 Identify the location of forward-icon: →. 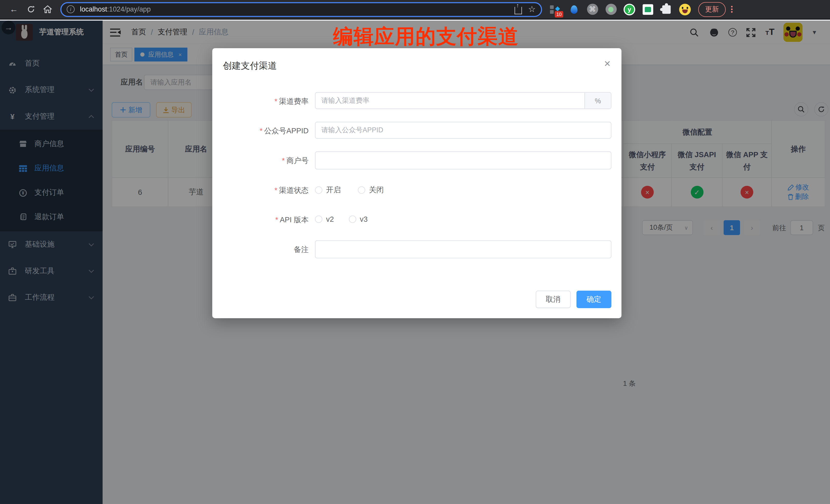
(9, 28).